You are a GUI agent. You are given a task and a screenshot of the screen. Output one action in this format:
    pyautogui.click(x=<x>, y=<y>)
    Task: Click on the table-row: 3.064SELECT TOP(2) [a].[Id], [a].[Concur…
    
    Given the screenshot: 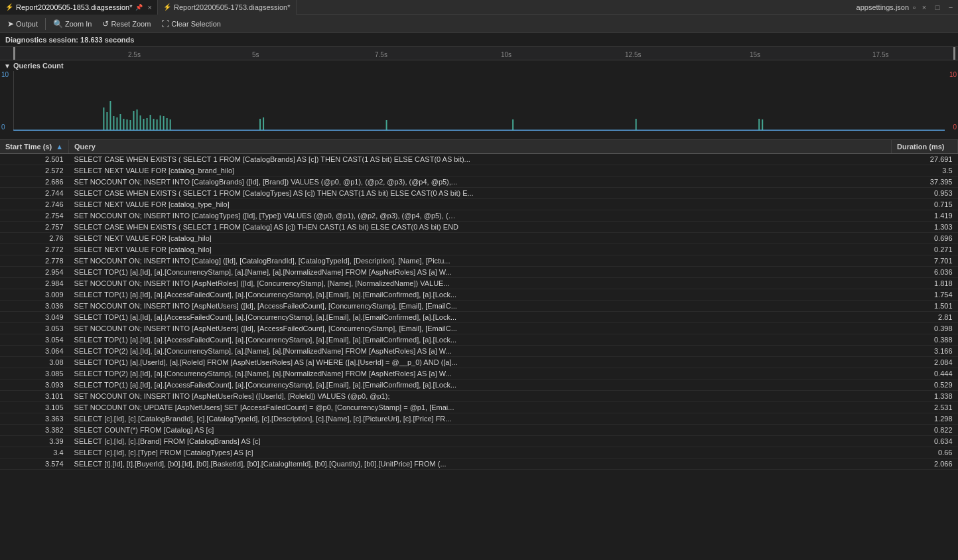 What is the action you would take?
    pyautogui.click(x=479, y=352)
    